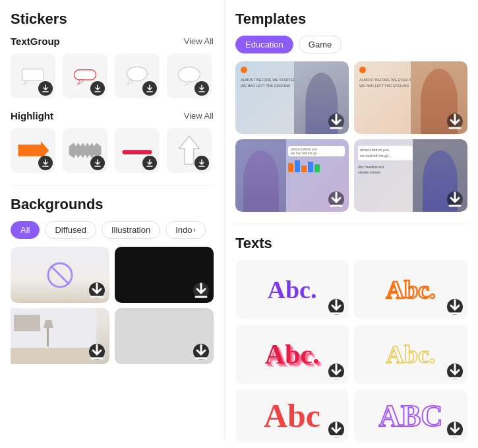  I want to click on text-abc-thin-outline-label: Abc., so click(411, 354).